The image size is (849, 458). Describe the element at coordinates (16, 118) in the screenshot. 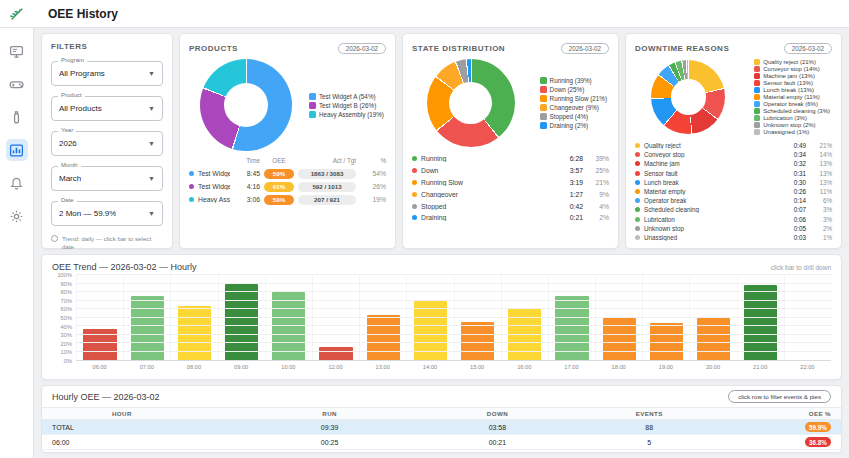

I see `sensor-icon` at that location.